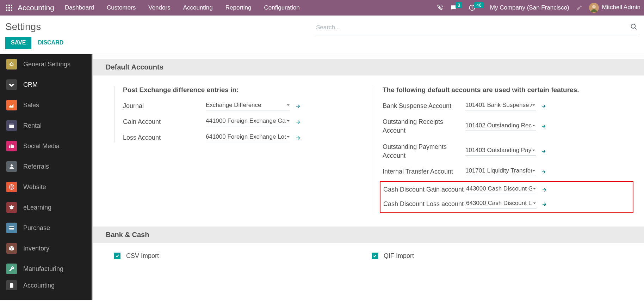 Image resolution: width=644 pixels, height=302 pixels. Describe the element at coordinates (12, 85) in the screenshot. I see `handshake-icon` at that location.